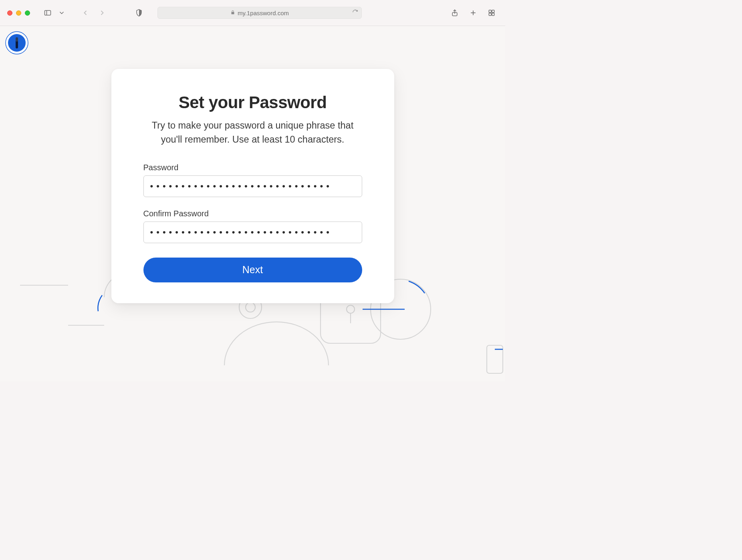  Describe the element at coordinates (139, 13) in the screenshot. I see `privacy-report-button` at that location.